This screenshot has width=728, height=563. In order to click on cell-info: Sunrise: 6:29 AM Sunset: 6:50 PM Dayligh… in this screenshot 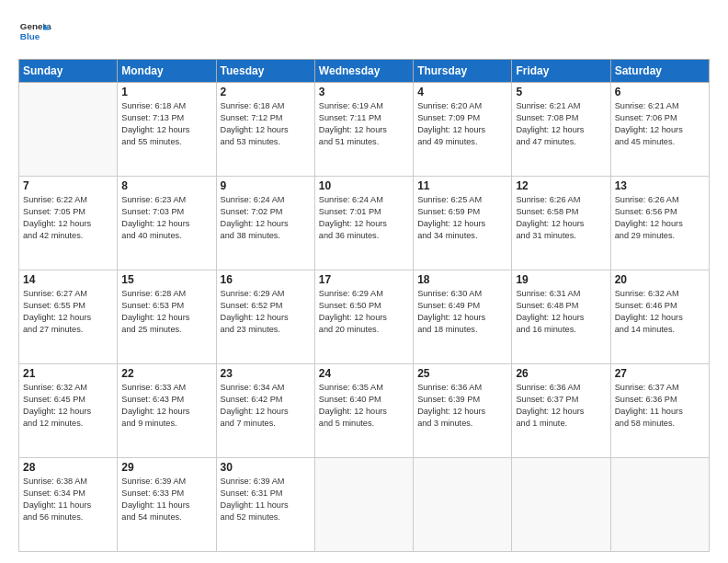, I will do `click(364, 312)`.